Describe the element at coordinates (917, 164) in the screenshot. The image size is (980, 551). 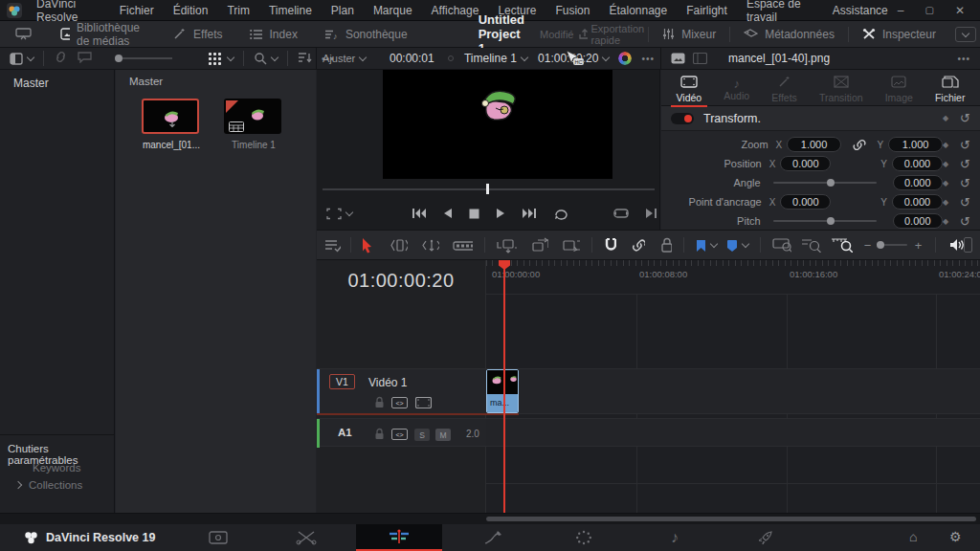
I see `position-y-input: 0.000` at that location.